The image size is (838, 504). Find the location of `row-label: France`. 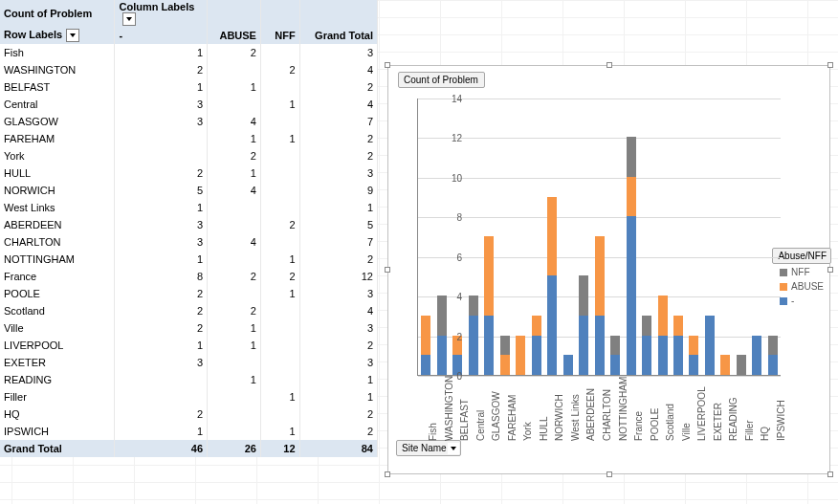

row-label: France is located at coordinates (57, 276).